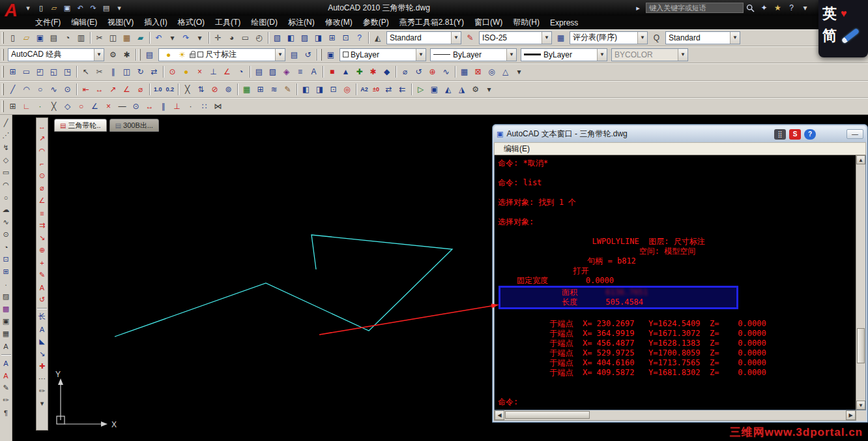 The image size is (868, 441). I want to click on dim-linear-tool-icon: ⇤, so click(86, 89).